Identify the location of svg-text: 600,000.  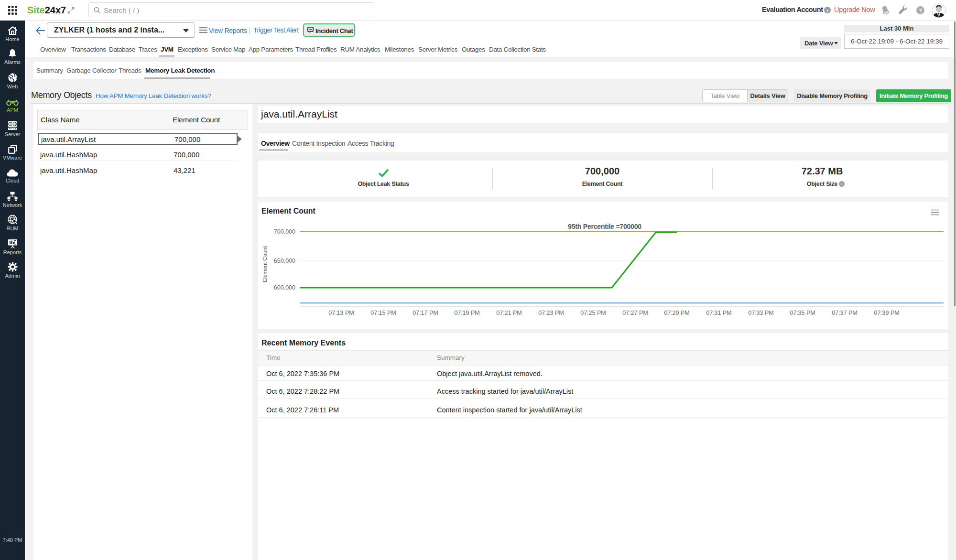
(285, 288).